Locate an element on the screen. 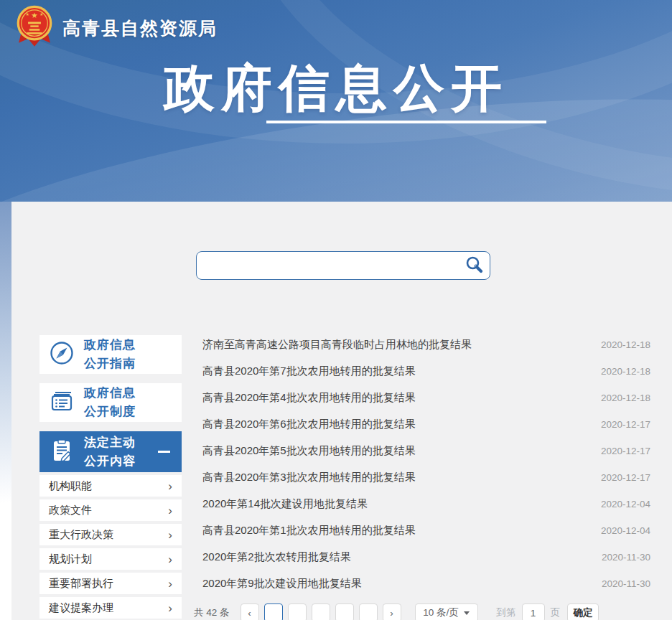 This screenshot has width=672, height=620. document-list-row: 高青县2020年第6批次农用地转用的批复结果 2020-12-17 is located at coordinates (422, 425).